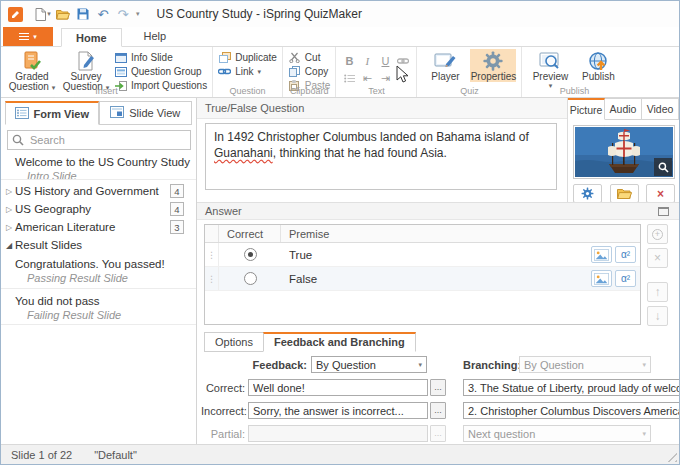  What do you see at coordinates (658, 316) in the screenshot?
I see `move-down-button: ↓` at bounding box center [658, 316].